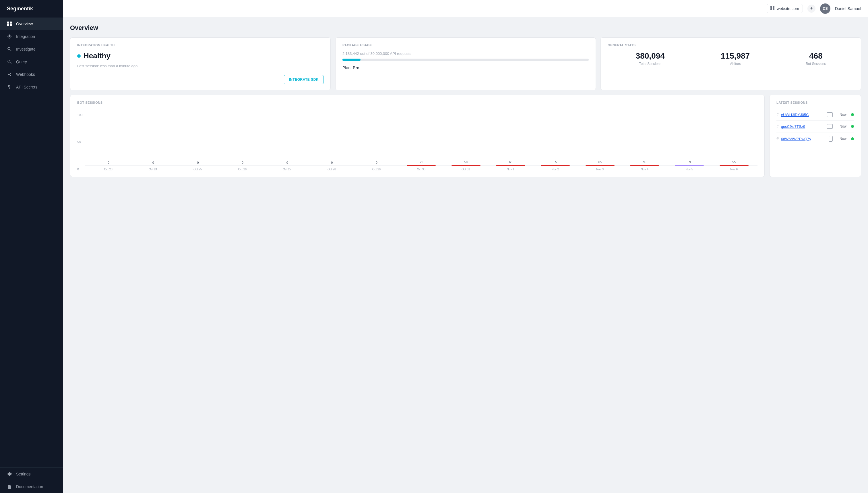 The width and height of the screenshot is (868, 493). What do you see at coordinates (32, 9) in the screenshot?
I see `brand-logo: Segmentik` at bounding box center [32, 9].